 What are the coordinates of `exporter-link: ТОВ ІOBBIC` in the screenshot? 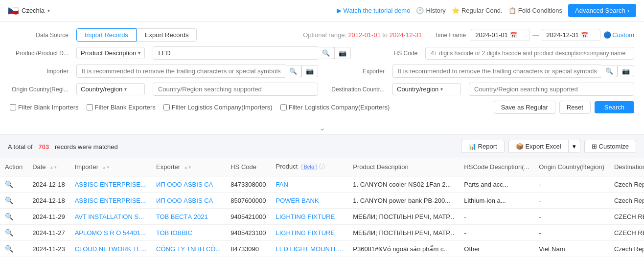 It's located at (174, 233).